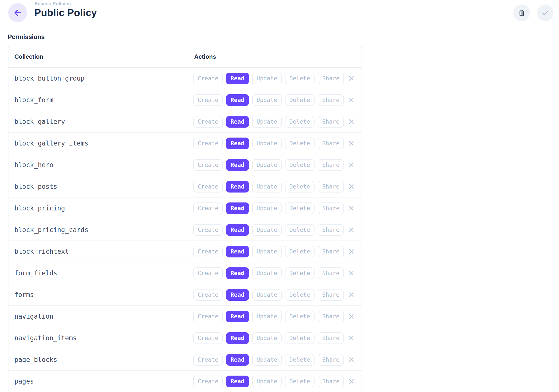 The height and width of the screenshot is (392, 559). Describe the element at coordinates (18, 13) in the screenshot. I see `back-button` at that location.